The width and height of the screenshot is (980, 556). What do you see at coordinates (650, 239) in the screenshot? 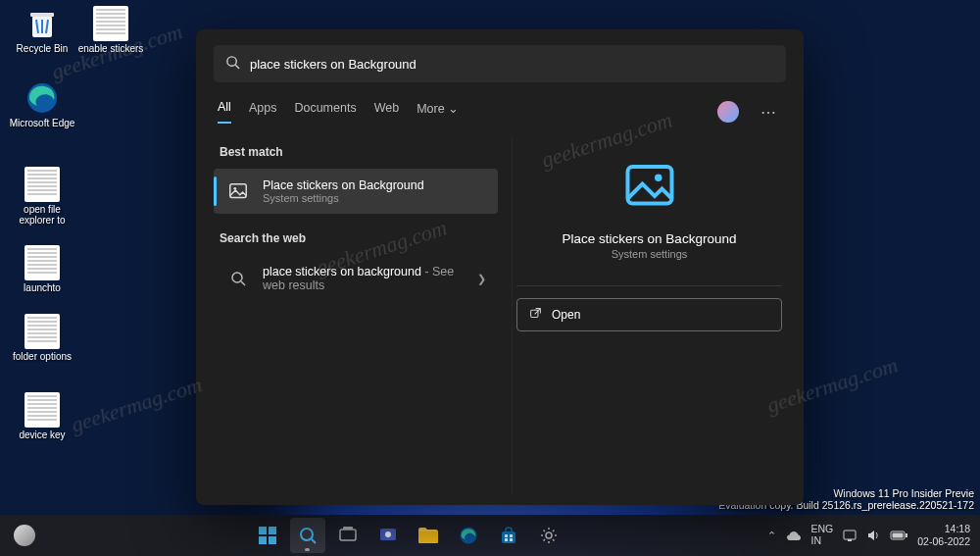
I see `preview-title: Place stickers on Background` at bounding box center [650, 239].